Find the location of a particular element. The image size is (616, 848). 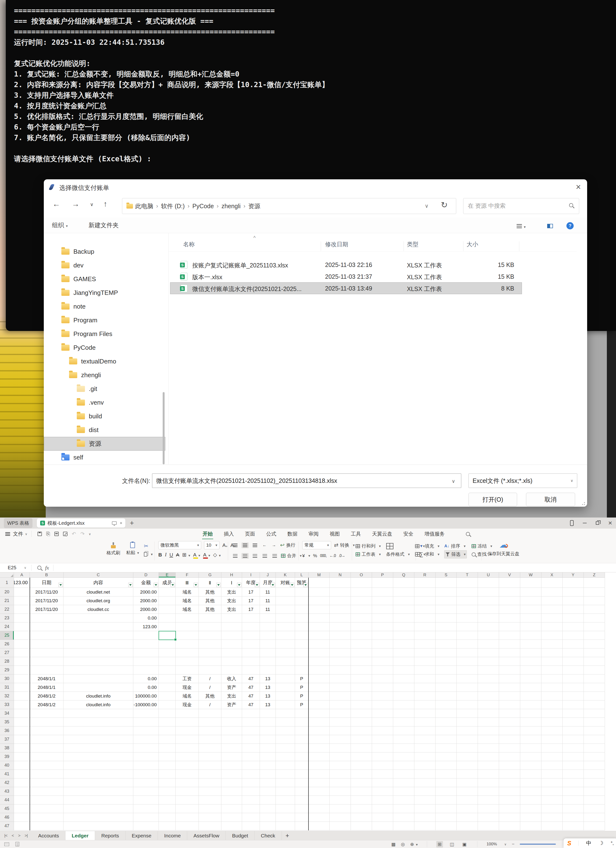

cell-J38 is located at coordinates (268, 748).